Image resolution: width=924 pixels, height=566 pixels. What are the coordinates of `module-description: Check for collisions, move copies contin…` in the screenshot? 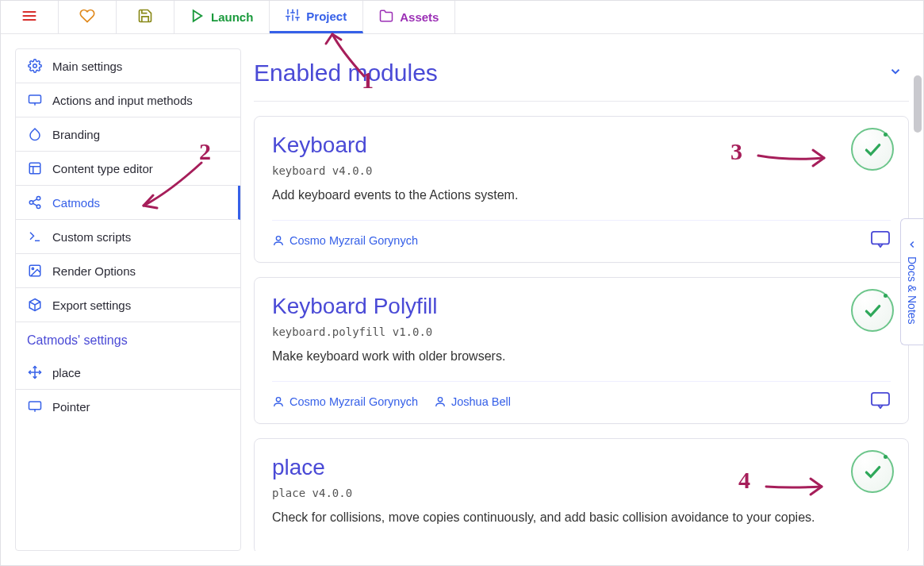 It's located at (581, 518).